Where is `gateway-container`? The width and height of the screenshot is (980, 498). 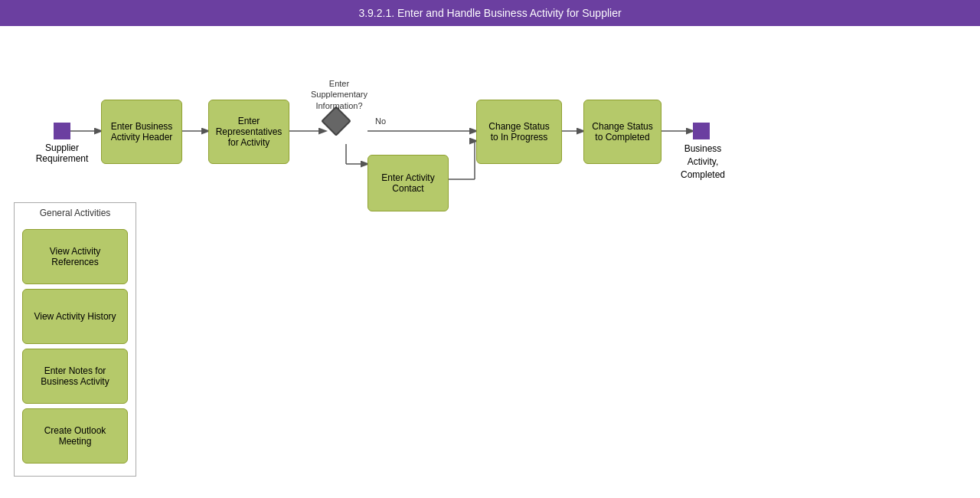
gateway-container is located at coordinates (336, 121).